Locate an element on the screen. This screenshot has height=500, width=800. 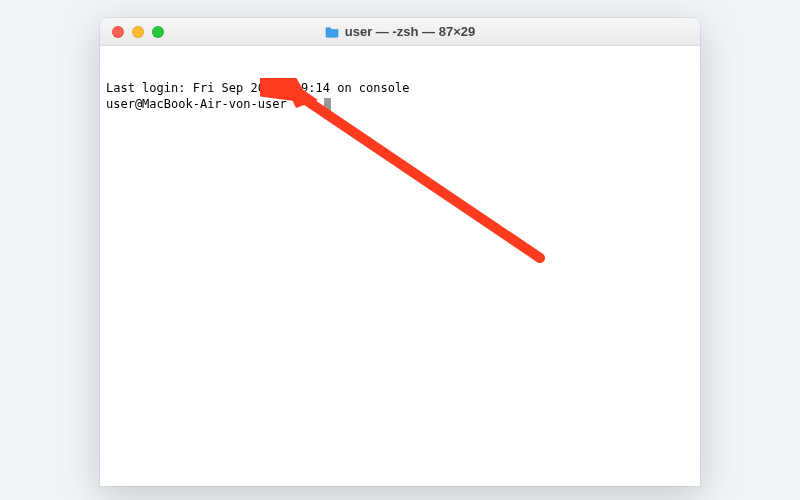
close-icon is located at coordinates (118, 32).